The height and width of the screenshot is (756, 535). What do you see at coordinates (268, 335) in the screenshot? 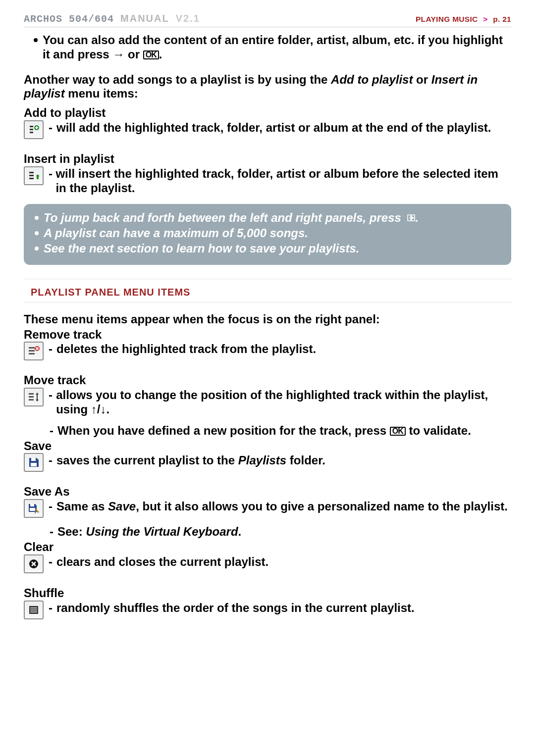
I see `remove-track-title: Remove track` at bounding box center [268, 335].